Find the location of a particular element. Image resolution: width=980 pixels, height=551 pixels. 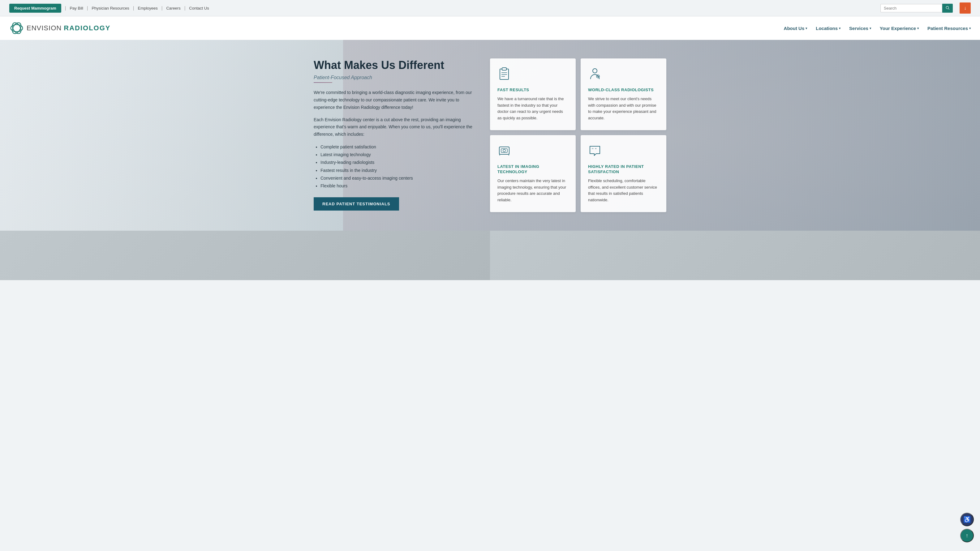

download-button: ↓ is located at coordinates (965, 8).